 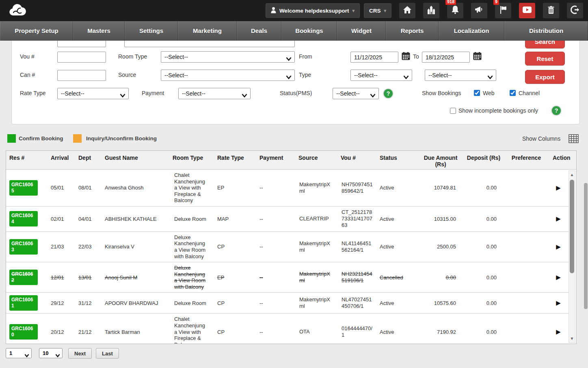 What do you see at coordinates (228, 57) in the screenshot?
I see `room-type-select-wrap: --Select--` at bounding box center [228, 57].